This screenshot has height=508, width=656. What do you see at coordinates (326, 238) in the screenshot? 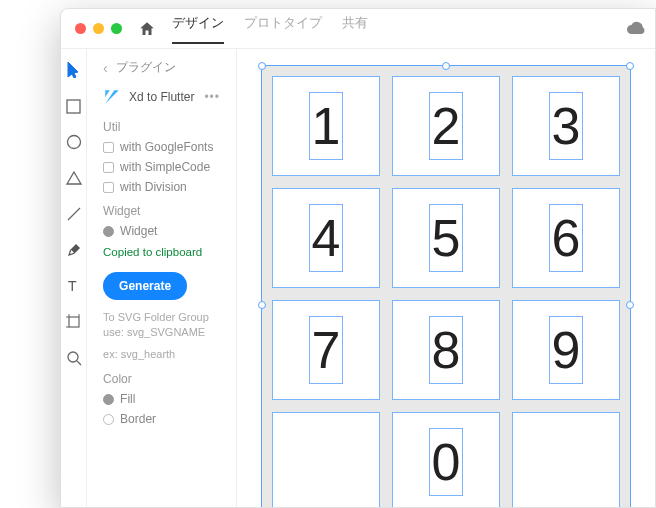
I see `keypad-digit: 4` at bounding box center [326, 238].